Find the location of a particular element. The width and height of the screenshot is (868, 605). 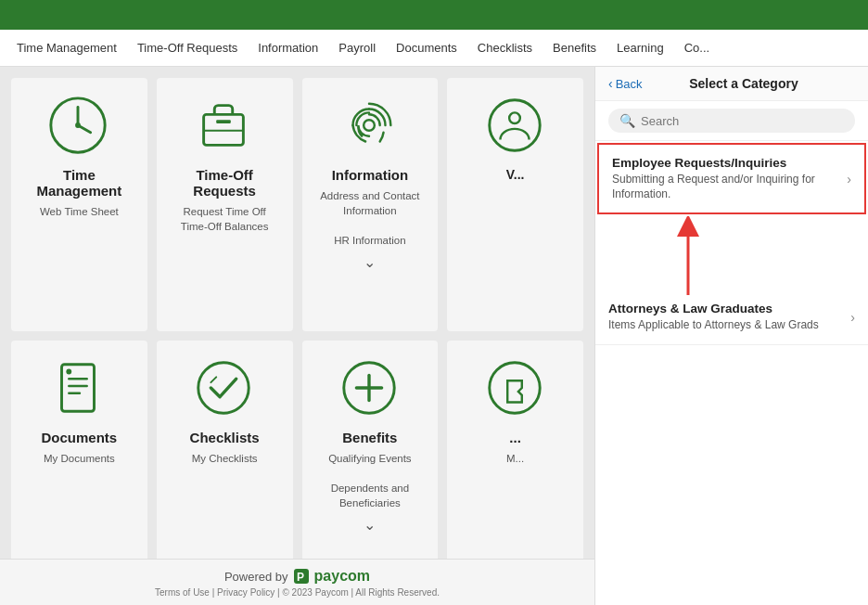

category-employee-requests: Employee Requests/Inquiries Submitting a… is located at coordinates (732, 178).